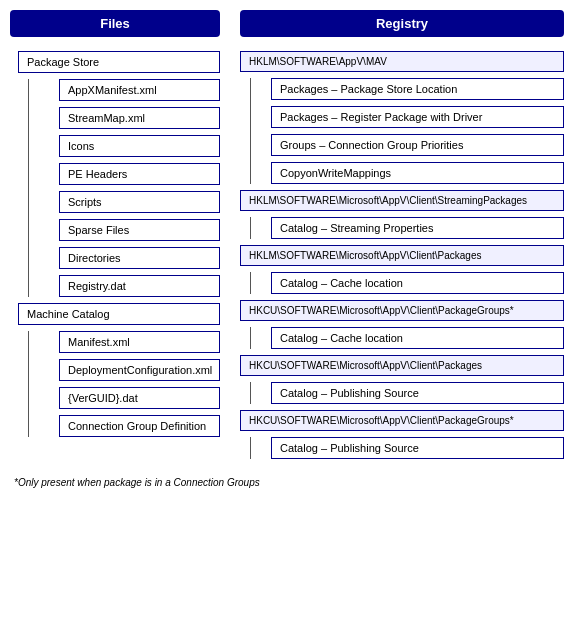  What do you see at coordinates (140, 342) in the screenshot?
I see `manifest-box: Manifest.xml` at bounding box center [140, 342].